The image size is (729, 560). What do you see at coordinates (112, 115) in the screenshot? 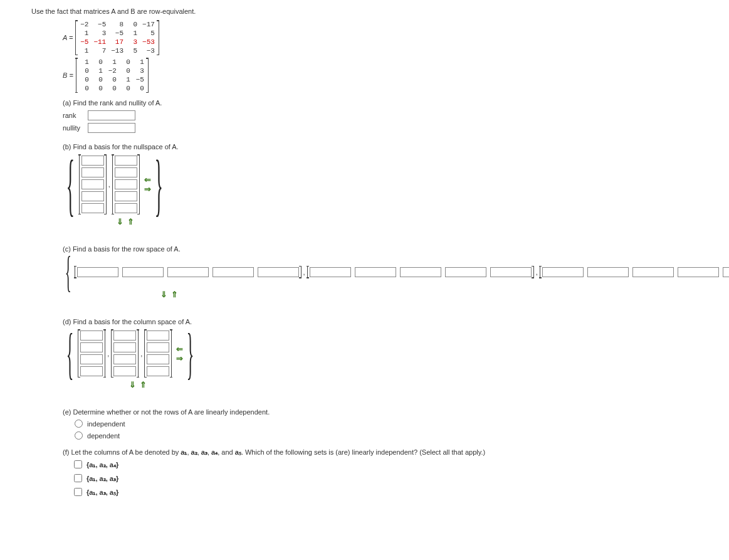
I see `rank-input` at bounding box center [112, 115].